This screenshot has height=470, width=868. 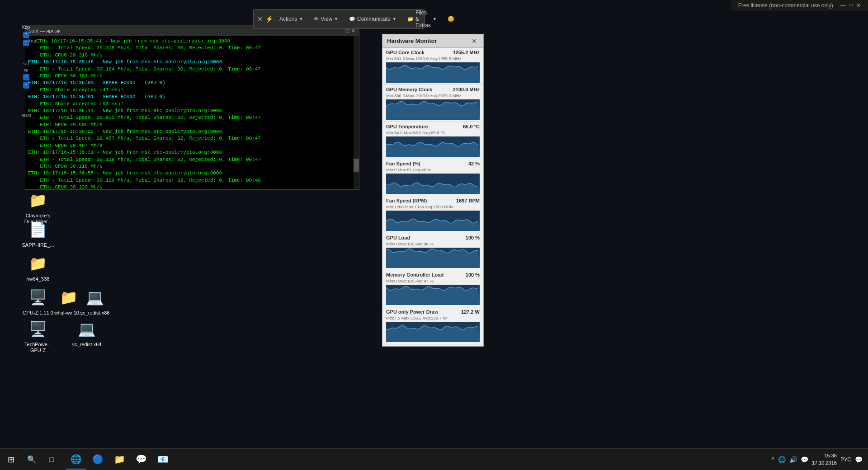 I want to click on desktop-icon-label-2: hw64_538, so click(x=38, y=279).